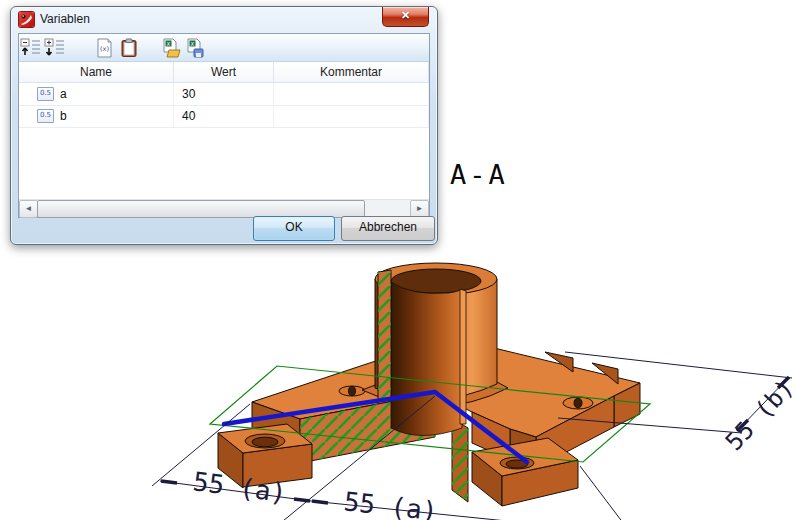 The height and width of the screenshot is (520, 796). Describe the element at coordinates (224, 72) in the screenshot. I see `column-header-value: Wert` at that location.